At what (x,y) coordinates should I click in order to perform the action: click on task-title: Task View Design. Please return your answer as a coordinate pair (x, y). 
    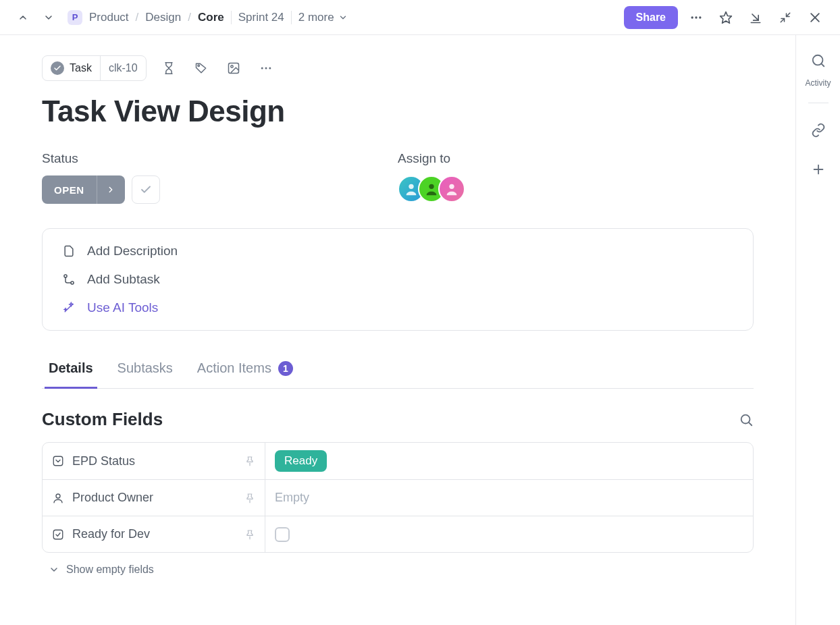
    Looking at the image, I should click on (398, 111).